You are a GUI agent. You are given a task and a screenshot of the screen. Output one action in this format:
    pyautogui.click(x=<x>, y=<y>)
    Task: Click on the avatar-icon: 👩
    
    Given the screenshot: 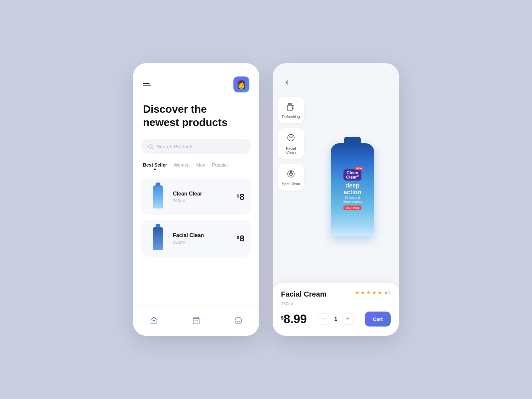 What is the action you would take?
    pyautogui.click(x=241, y=84)
    